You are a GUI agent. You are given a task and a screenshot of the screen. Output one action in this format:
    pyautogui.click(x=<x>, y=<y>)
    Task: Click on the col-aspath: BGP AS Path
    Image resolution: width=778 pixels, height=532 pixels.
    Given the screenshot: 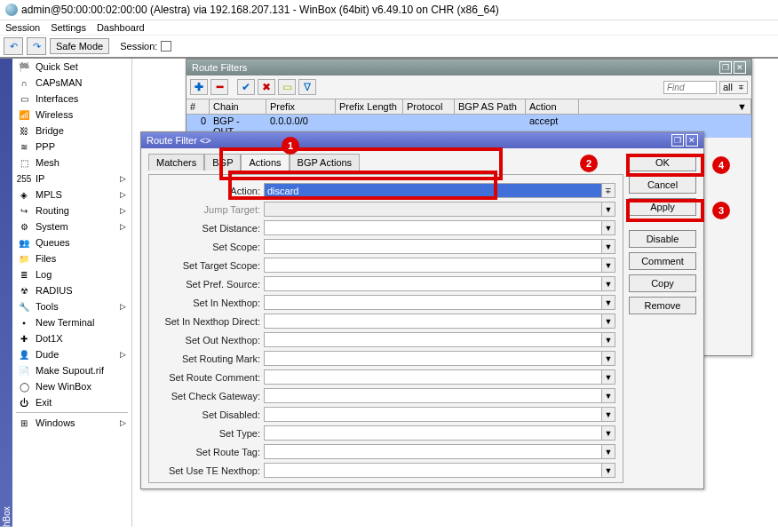 What is the action you would take?
    pyautogui.click(x=490, y=107)
    